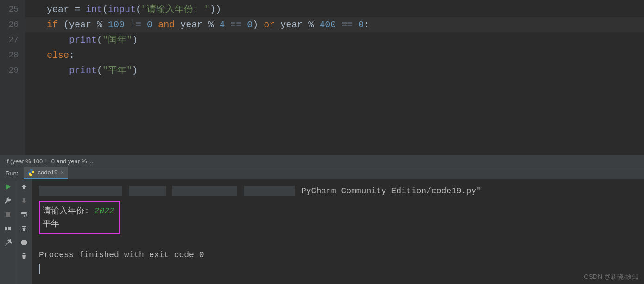 Image resolution: width=644 pixels, height=284 pixels. Describe the element at coordinates (121, 255) in the screenshot. I see `console-exit-message: Process finished with exit code 0` at that location.